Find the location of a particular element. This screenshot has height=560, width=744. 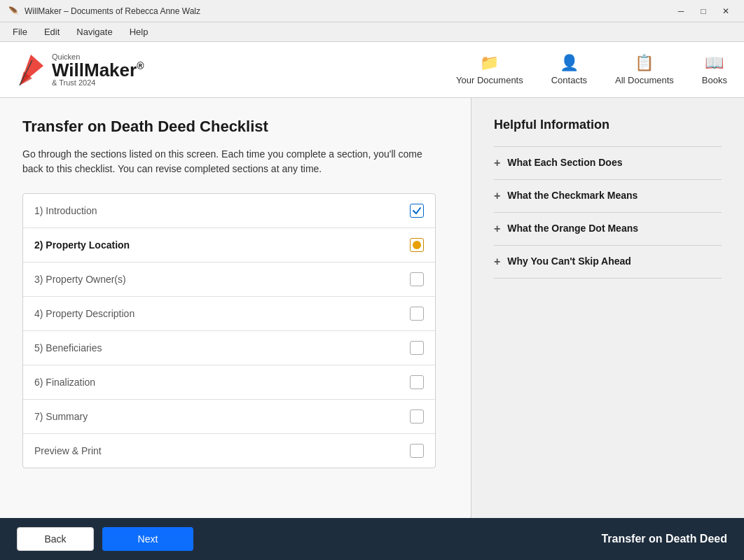

help-item-what-orange-dot: + What the Orange Dot Means is located at coordinates (608, 230).